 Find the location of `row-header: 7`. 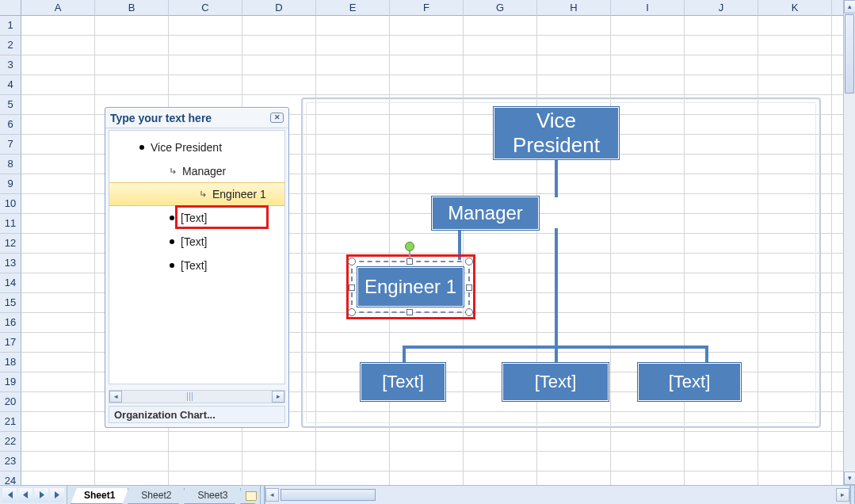

row-header: 7 is located at coordinates (11, 144).